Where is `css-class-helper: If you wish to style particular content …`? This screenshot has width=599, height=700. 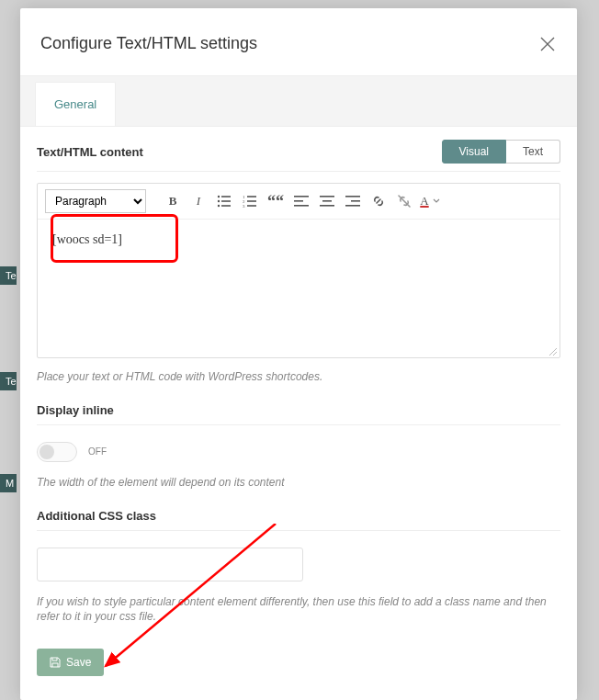 css-class-helper: If you wish to style particular content … is located at coordinates (299, 610).